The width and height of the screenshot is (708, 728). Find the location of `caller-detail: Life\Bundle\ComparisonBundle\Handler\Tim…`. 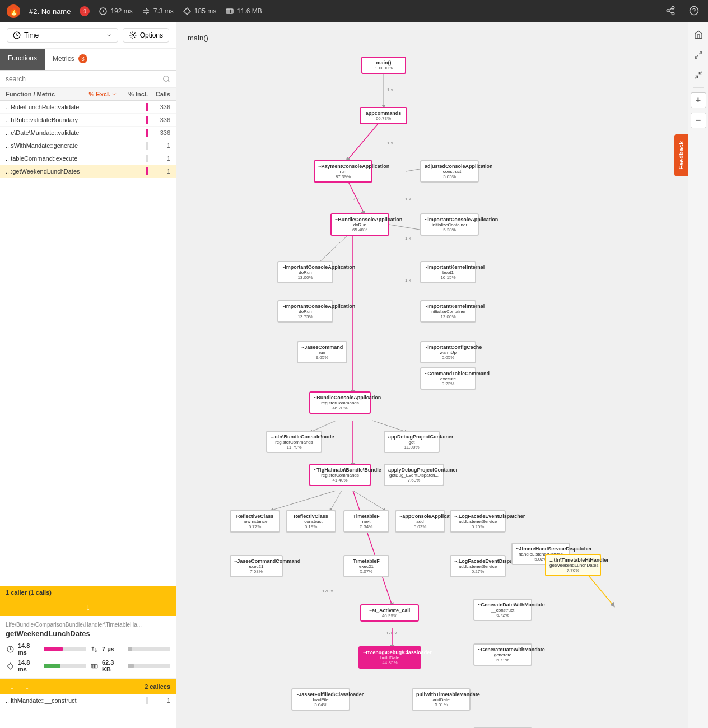

caller-detail: Life\Bundle\ComparisonBundle\Handler\Tim… is located at coordinates (88, 647).